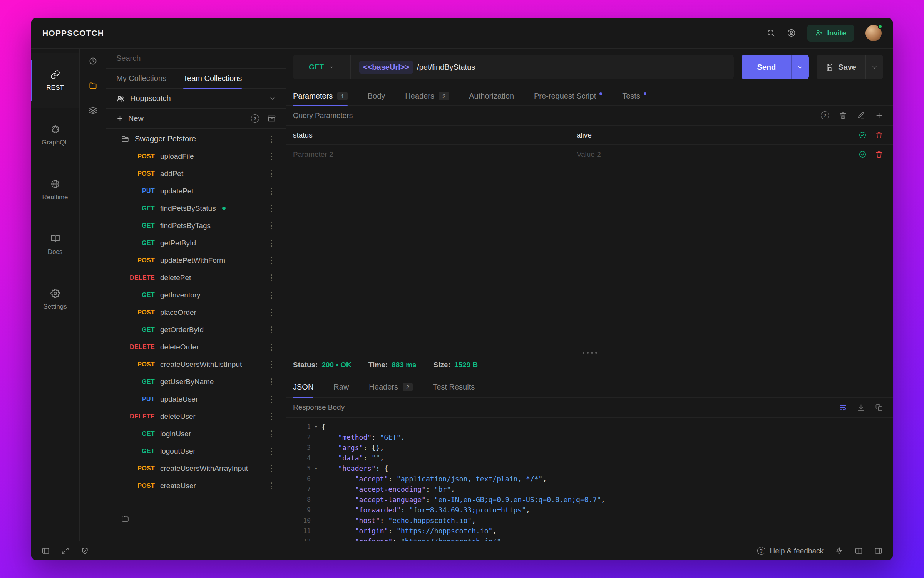 The height and width of the screenshot is (578, 924). What do you see at coordinates (590, 353) in the screenshot?
I see `splitter-drag-handle` at bounding box center [590, 353].